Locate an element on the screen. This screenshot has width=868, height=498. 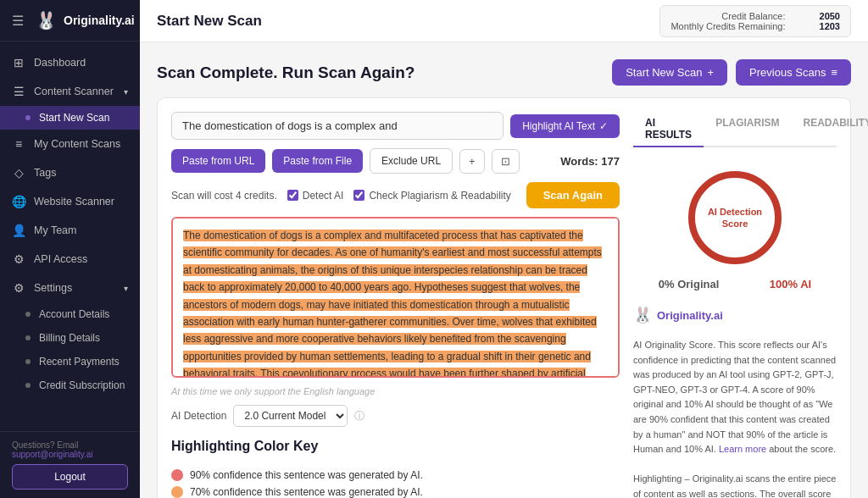
color-key-item-90: 90% confidence this sentence was generat… is located at coordinates (395, 475).